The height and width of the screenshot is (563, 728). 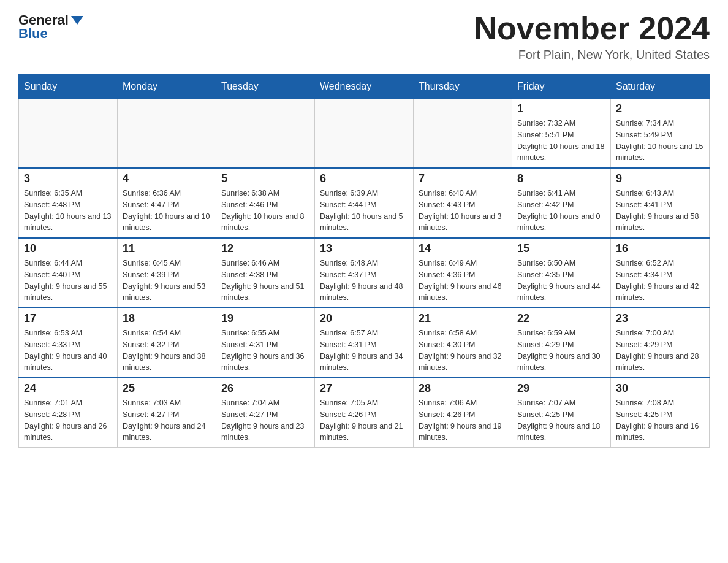 I want to click on day-number: 14, so click(x=463, y=249).